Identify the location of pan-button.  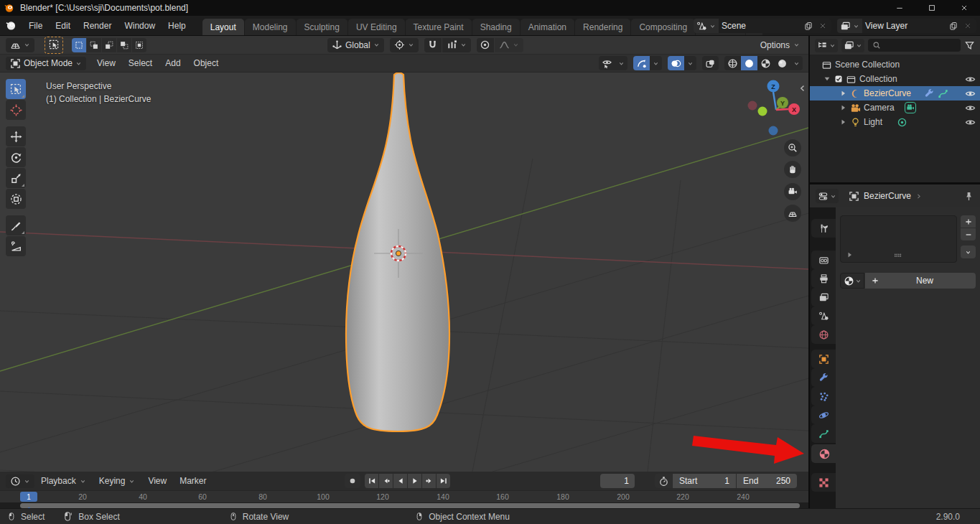
(793, 169).